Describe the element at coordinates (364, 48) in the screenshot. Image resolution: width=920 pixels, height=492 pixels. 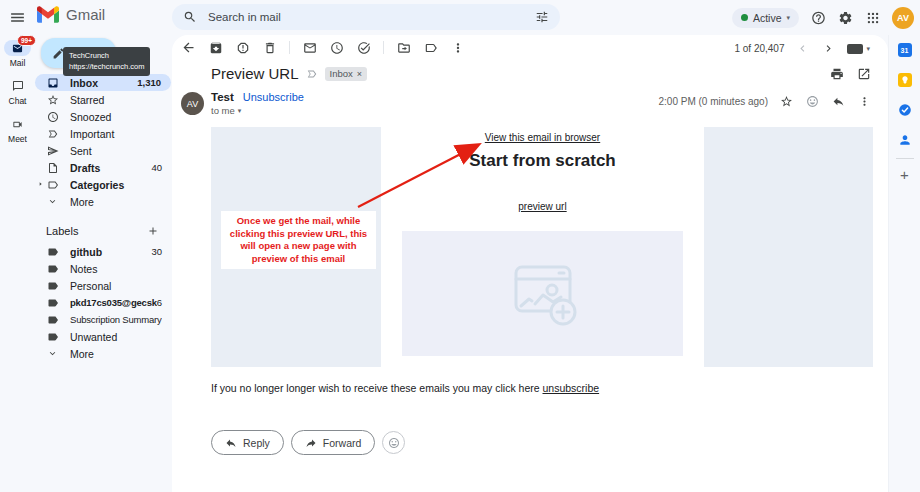
I see `add-to-tasks-icon` at that location.